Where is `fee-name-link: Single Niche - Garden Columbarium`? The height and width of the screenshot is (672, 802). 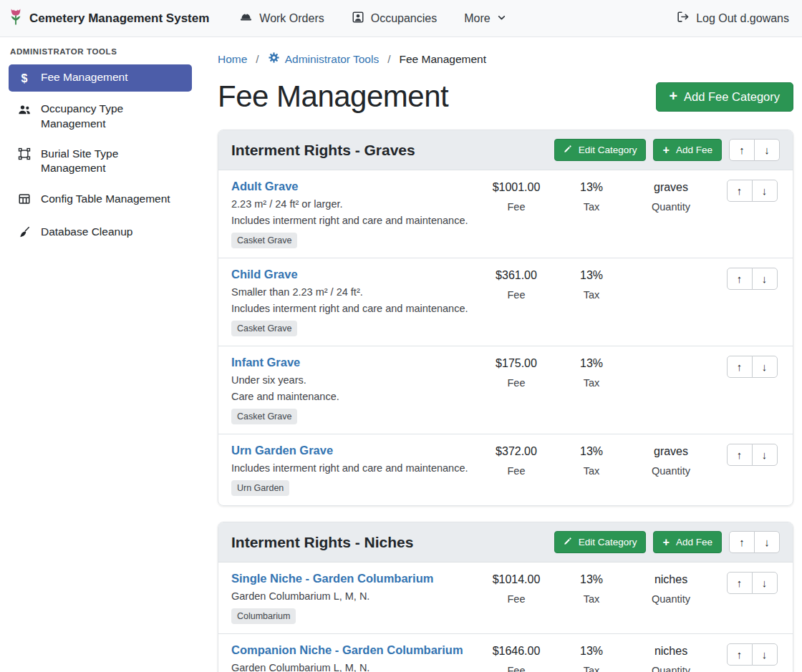 fee-name-link: Single Niche - Garden Columbarium is located at coordinates (332, 578).